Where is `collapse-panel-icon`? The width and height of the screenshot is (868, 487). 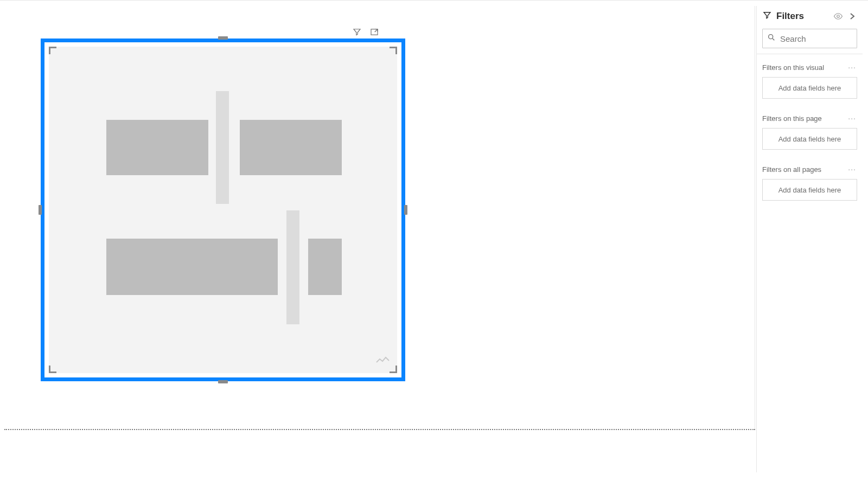
collapse-panel-icon is located at coordinates (852, 16).